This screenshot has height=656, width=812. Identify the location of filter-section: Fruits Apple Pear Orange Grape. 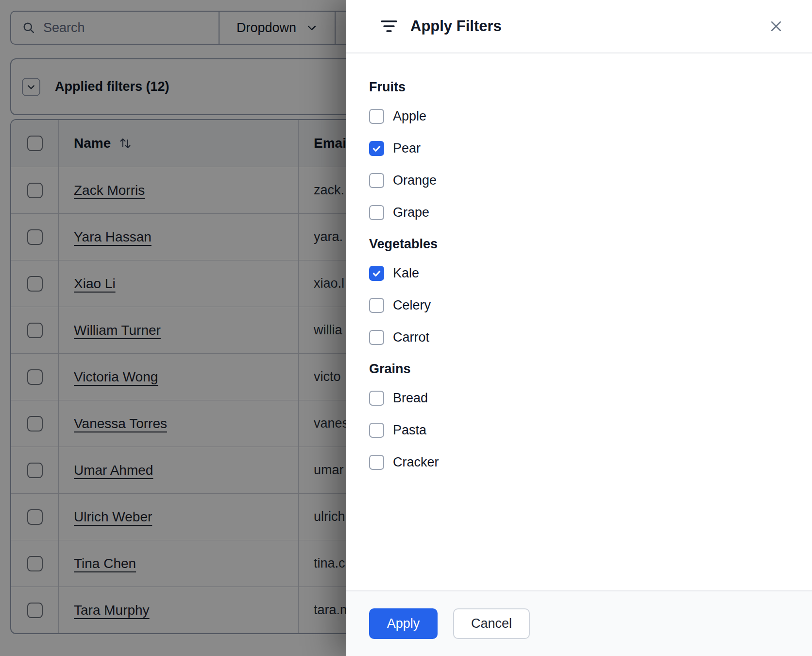
(581, 150).